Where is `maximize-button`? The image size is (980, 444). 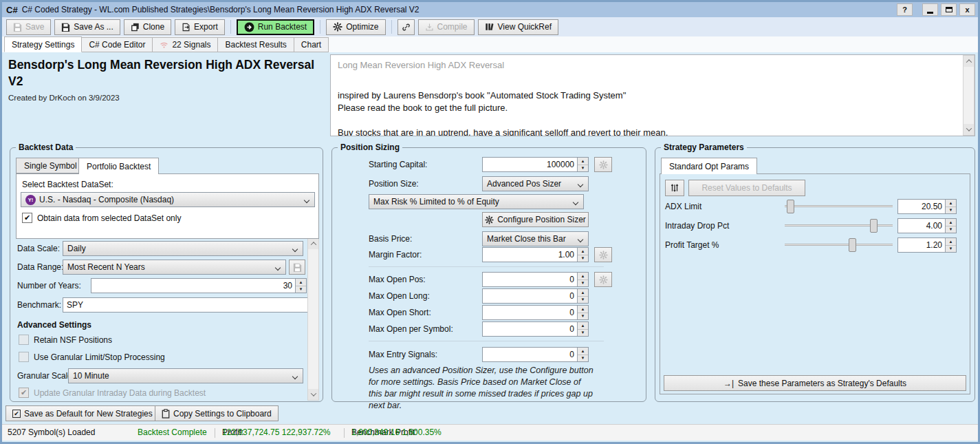 maximize-button is located at coordinates (949, 10).